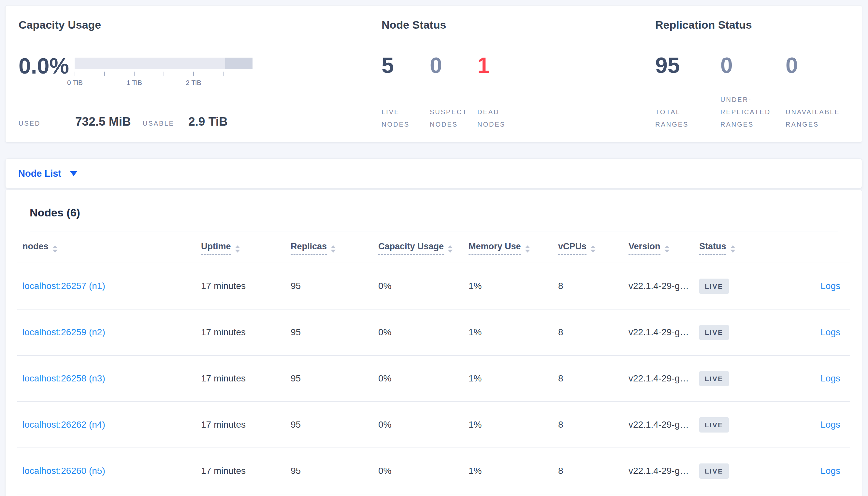 The width and height of the screenshot is (868, 496). Describe the element at coordinates (35, 247) in the screenshot. I see `column-label: nodes` at that location.